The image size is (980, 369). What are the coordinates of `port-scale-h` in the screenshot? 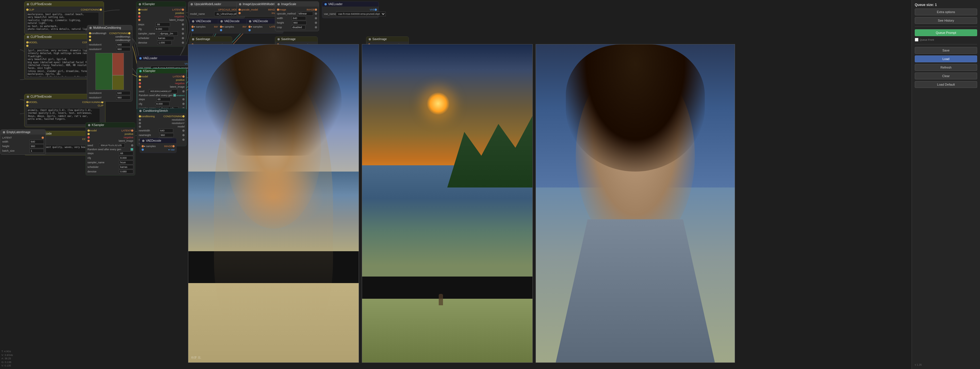 It's located at (316, 23).